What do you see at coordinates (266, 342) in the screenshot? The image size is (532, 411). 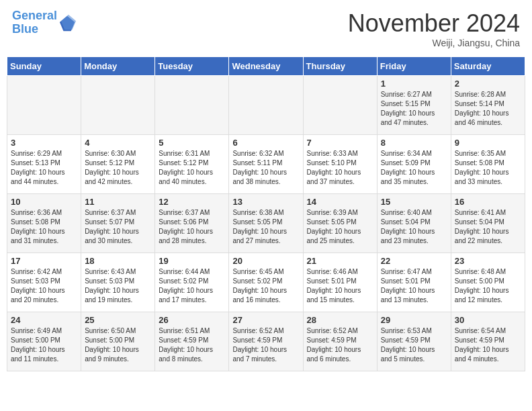 I see `calendar-cell: 27Sunrise: 6:52 AM Sunset: 4:59 PM Dayli…` at bounding box center [266, 342].